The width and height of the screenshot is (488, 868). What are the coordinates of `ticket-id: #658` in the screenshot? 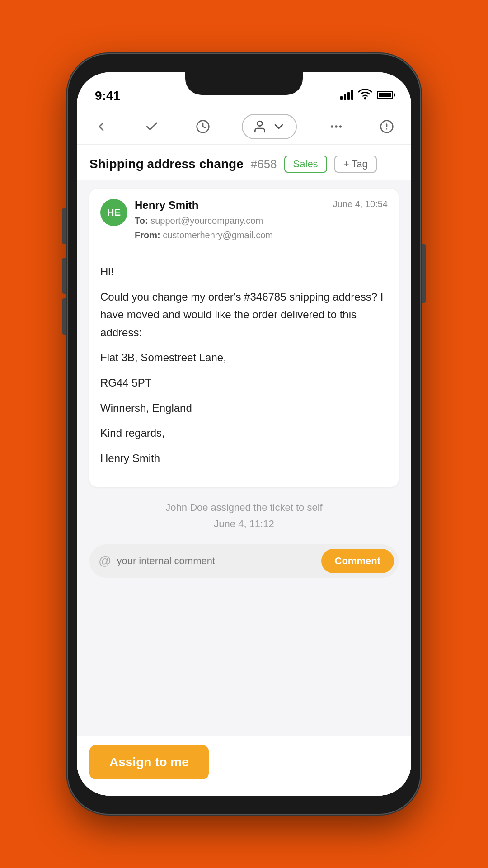 It's located at (264, 165).